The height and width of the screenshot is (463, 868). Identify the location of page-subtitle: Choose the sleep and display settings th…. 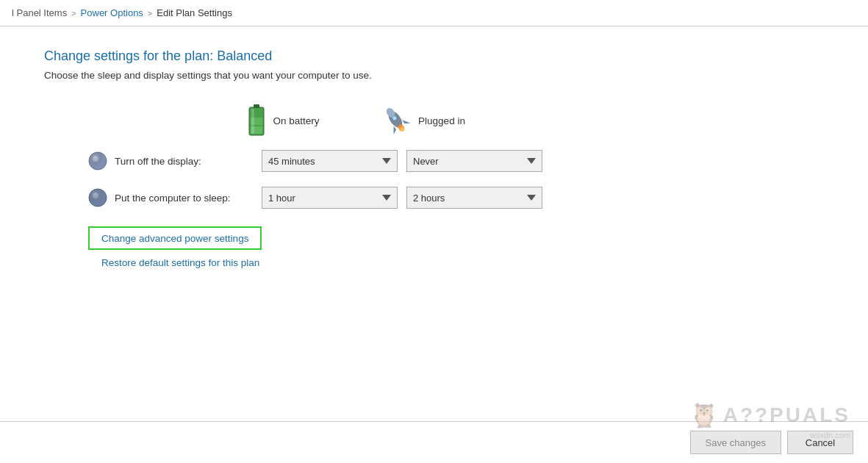
(434, 75).